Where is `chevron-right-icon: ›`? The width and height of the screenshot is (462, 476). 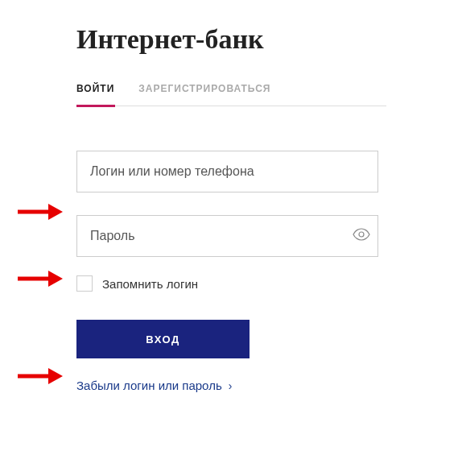 chevron-right-icon: › is located at coordinates (230, 386).